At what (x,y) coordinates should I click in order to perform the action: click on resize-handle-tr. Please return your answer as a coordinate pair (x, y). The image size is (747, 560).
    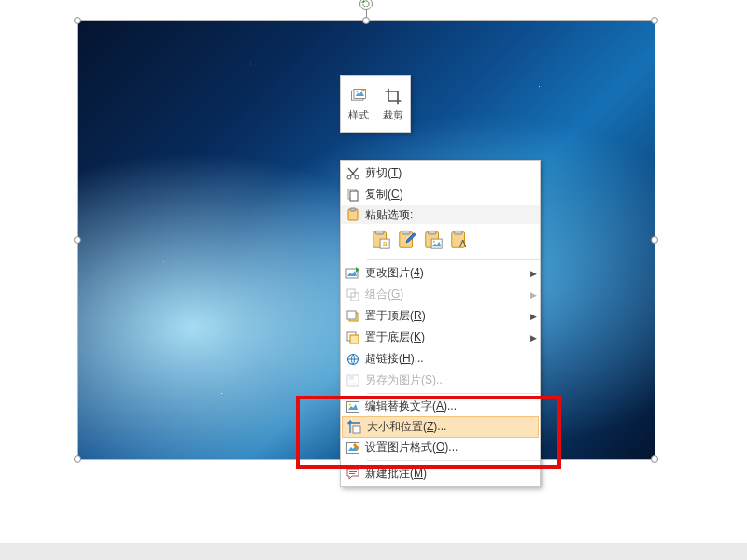
    Looking at the image, I should click on (655, 21).